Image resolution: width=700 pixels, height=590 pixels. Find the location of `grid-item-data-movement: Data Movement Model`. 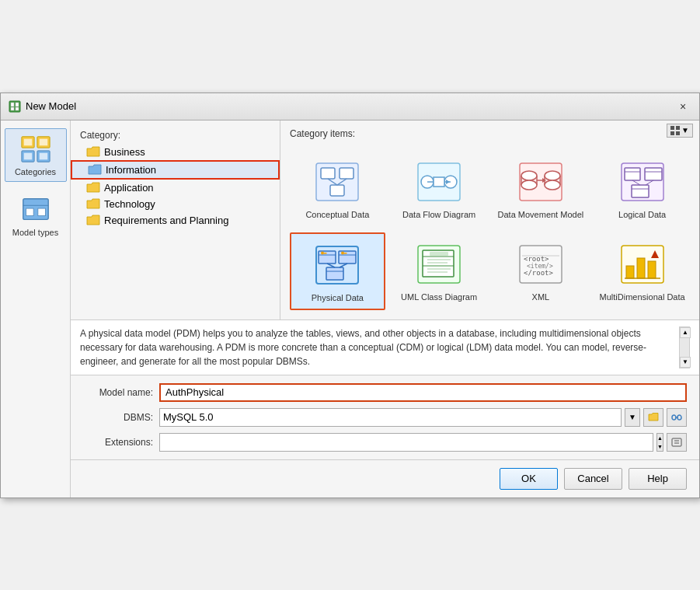

grid-item-data-movement: Data Movement Model is located at coordinates (541, 188).